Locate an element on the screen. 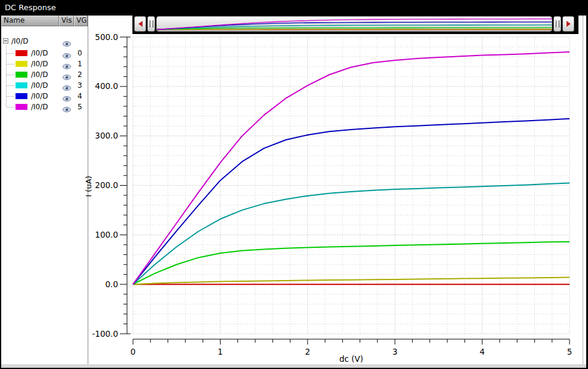 Image resolution: width=588 pixels, height=369 pixels. vgs-value: 1 is located at coordinates (80, 64).